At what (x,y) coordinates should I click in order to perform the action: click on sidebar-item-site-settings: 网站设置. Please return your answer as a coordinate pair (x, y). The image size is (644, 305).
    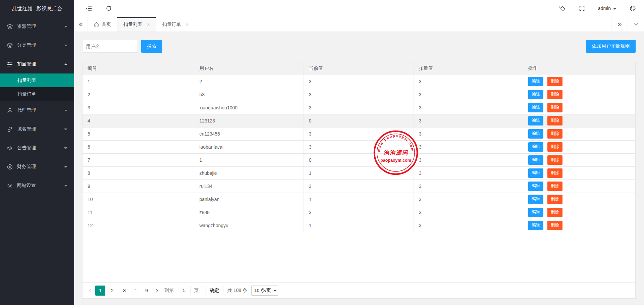
    Looking at the image, I should click on (37, 186).